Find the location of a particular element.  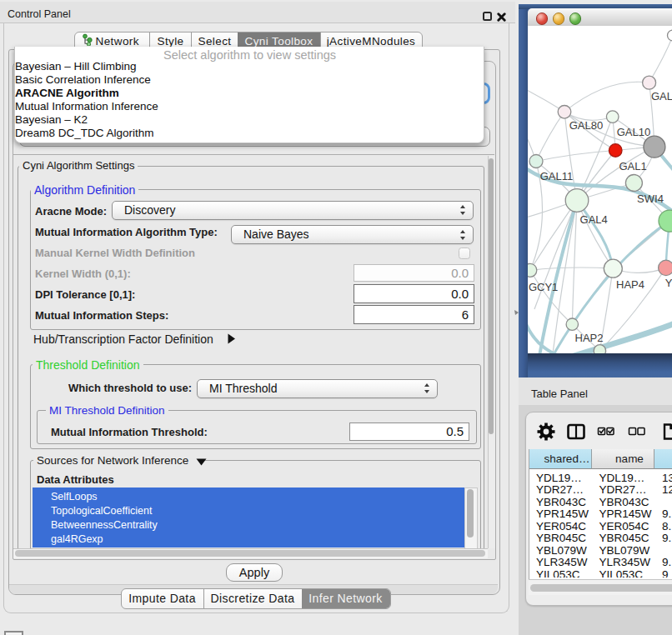

svg-text: GAL is located at coordinates (662, 97).